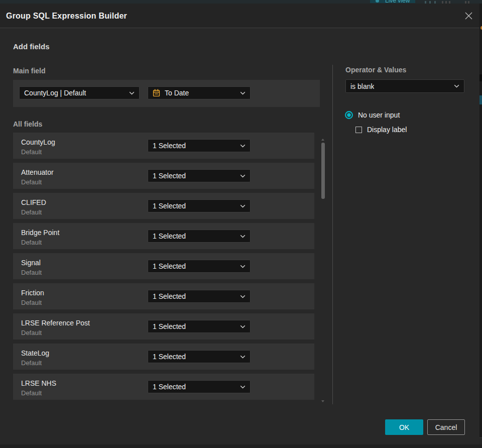 Image resolution: width=482 pixels, height=448 pixels. Describe the element at coordinates (323, 140) in the screenshot. I see `scrollbar-up-arrow-icon` at that location.